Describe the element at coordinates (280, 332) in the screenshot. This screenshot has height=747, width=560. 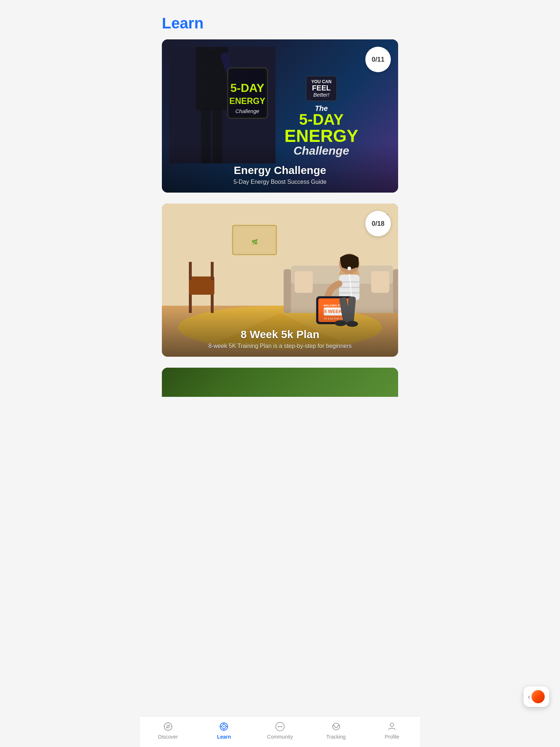
I see `course-info-walking: 8 Week 5k Plan 8-week 5K Training Plan i…` at that location.